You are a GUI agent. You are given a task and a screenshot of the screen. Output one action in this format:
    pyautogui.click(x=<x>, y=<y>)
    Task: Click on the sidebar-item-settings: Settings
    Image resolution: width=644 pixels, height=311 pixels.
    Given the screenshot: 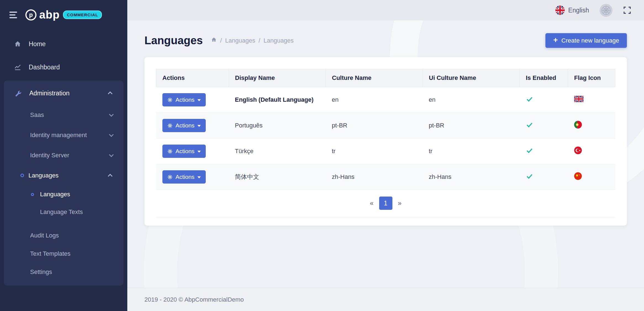 What is the action you would take?
    pyautogui.click(x=64, y=272)
    